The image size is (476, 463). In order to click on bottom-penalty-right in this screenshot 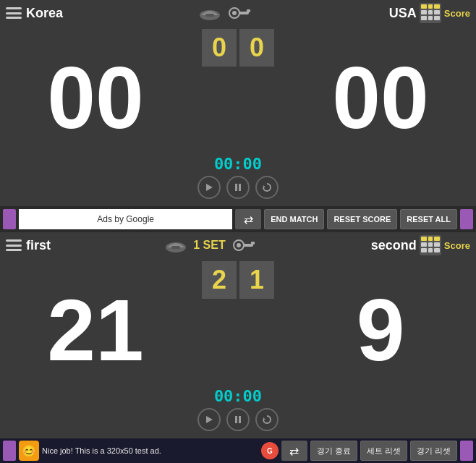, I will do `click(467, 451)`.